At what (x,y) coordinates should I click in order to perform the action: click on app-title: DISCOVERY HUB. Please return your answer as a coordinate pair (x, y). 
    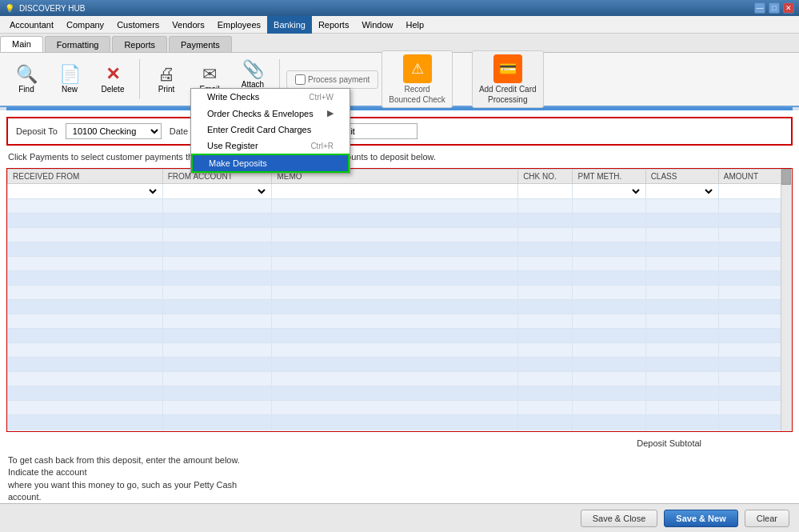
    Looking at the image, I should click on (52, 8).